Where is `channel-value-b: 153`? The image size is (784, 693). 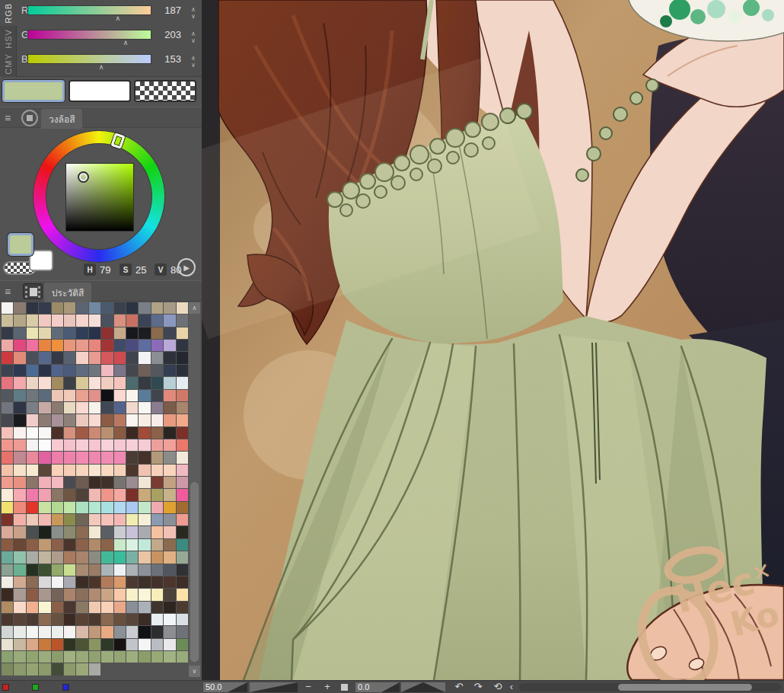
channel-value-b: 153 is located at coordinates (168, 59).